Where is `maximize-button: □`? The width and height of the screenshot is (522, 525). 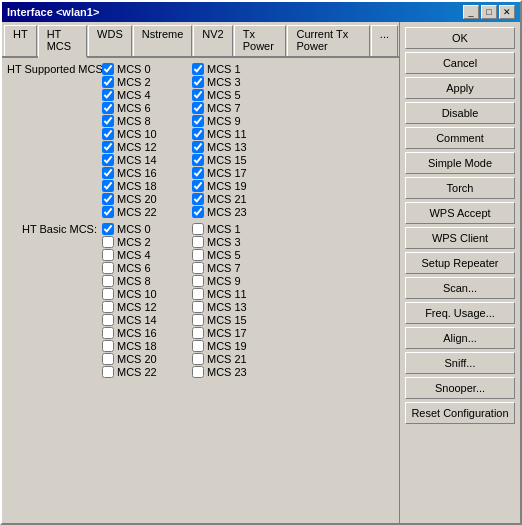 maximize-button: □ is located at coordinates (489, 12).